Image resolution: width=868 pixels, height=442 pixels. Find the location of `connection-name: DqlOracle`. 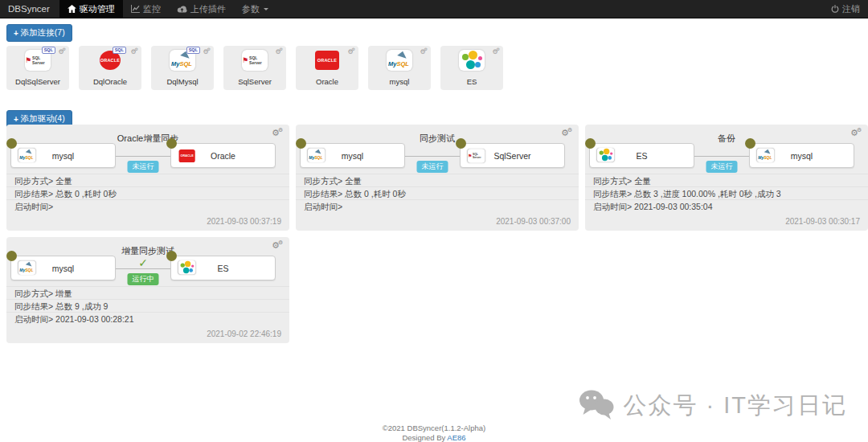

connection-name: DqlOracle is located at coordinates (110, 82).